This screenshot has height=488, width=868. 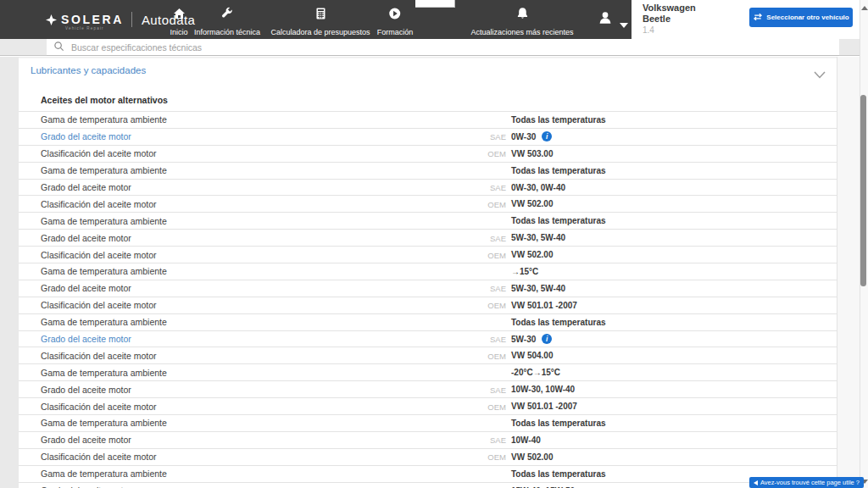 I want to click on row-value: VW 503.00, so click(x=532, y=154).